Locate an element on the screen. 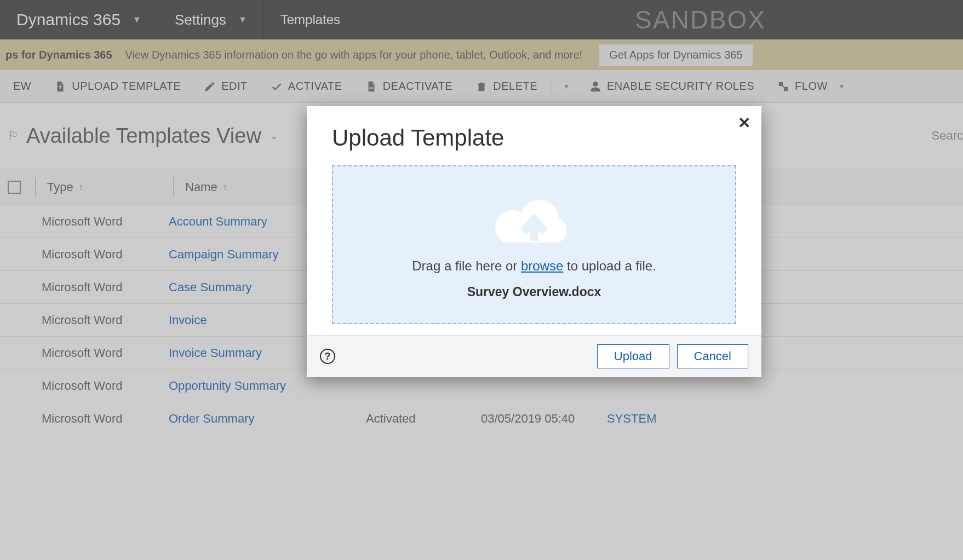 The width and height of the screenshot is (963, 560). drop-post: to upload a file. is located at coordinates (609, 266).